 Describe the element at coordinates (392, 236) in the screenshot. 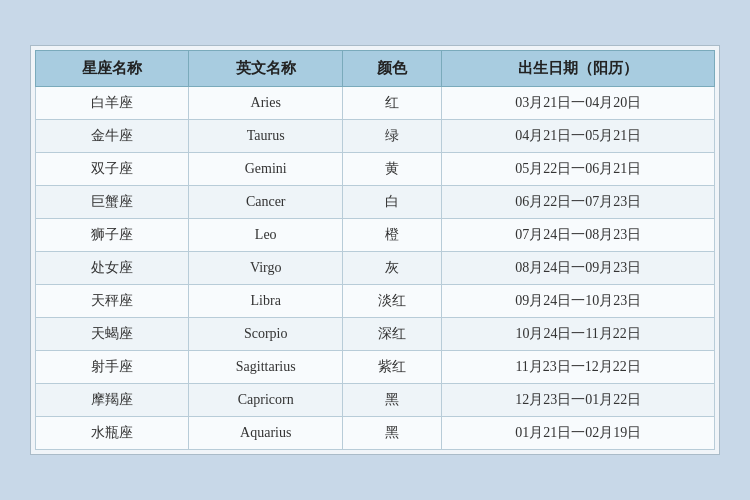

I see `table-cell-4-2: 橙` at that location.